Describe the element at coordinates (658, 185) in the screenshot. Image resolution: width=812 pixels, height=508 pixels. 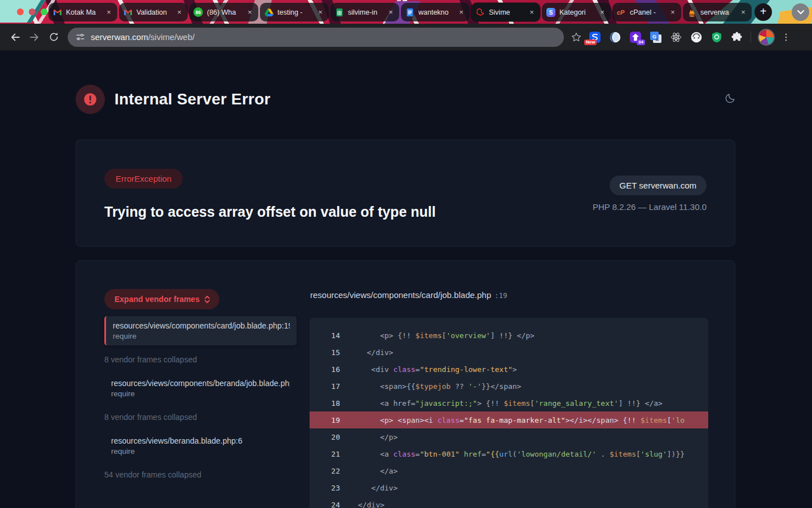
I see `request-method-pill: GET serverwan.com` at that location.